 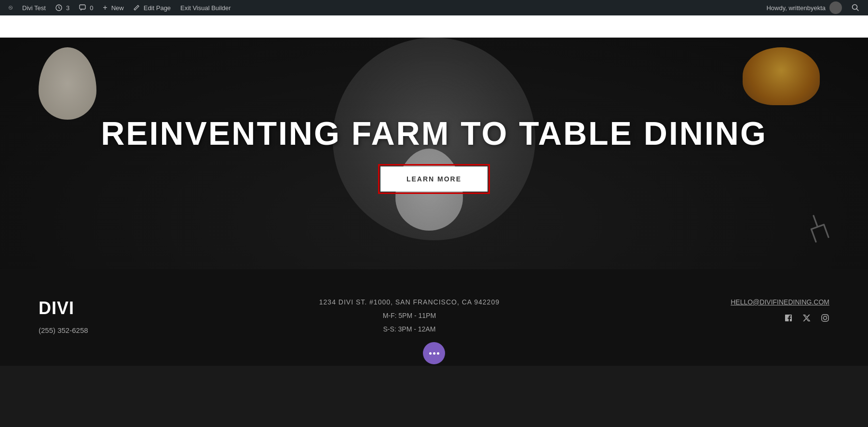 What do you see at coordinates (780, 312) in the screenshot?
I see `footer-right: HELLO@DIVIFINEDINING.COM` at bounding box center [780, 312].